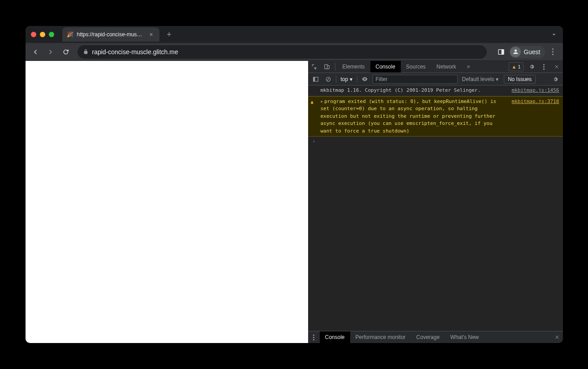 Image resolution: width=588 pixels, height=369 pixels. Describe the element at coordinates (414, 116) in the screenshot. I see `message-text: ▸program exited (with status: 0), but ke…` at that location.